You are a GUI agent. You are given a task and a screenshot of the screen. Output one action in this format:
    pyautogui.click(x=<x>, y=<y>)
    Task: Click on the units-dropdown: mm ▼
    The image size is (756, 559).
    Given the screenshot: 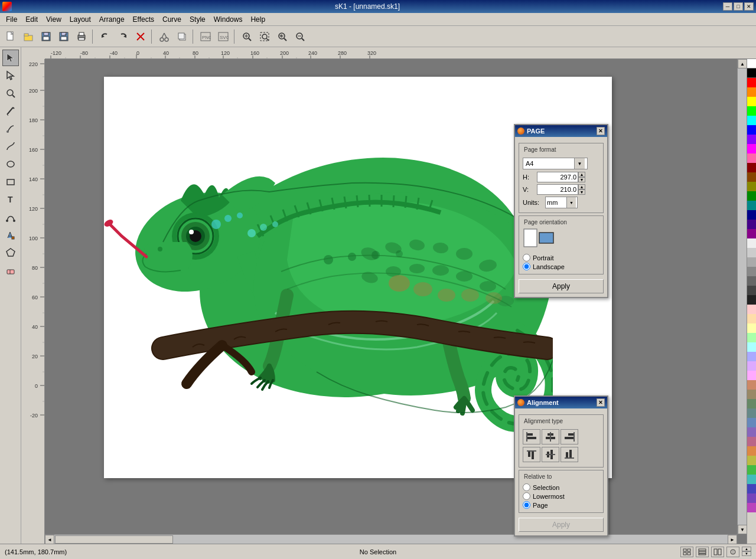 What is the action you would take?
    pyautogui.click(x=561, y=202)
    